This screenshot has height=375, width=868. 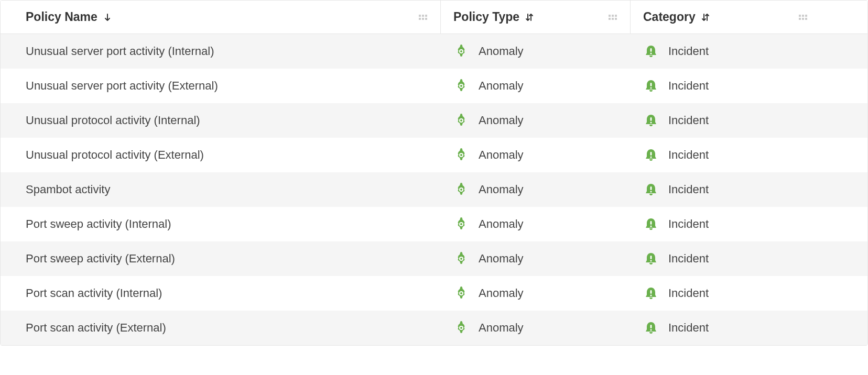 I want to click on cell-policy-name: Port sweep activity (External), so click(x=221, y=259).